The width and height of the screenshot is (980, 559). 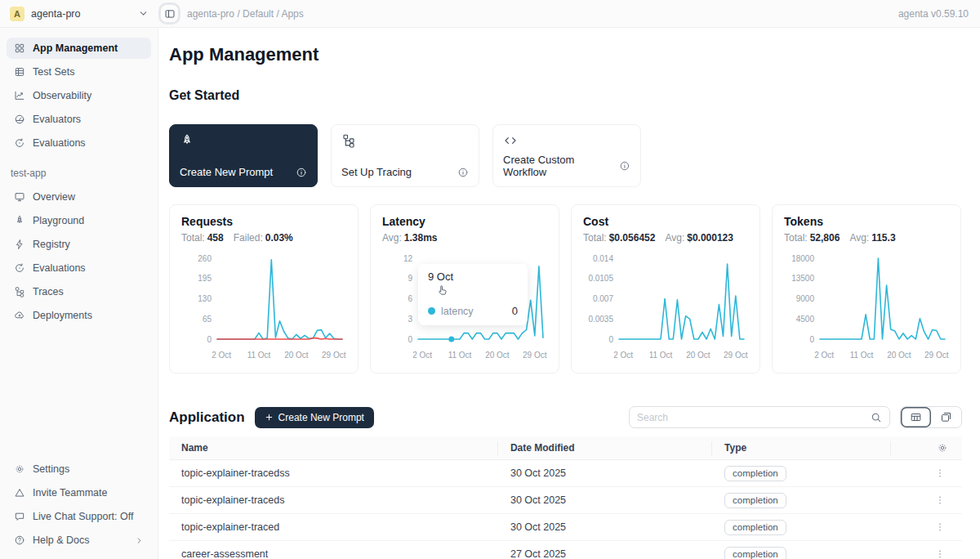 I want to click on breadcrumb: agenta-pro / Default / Apps, so click(x=245, y=14).